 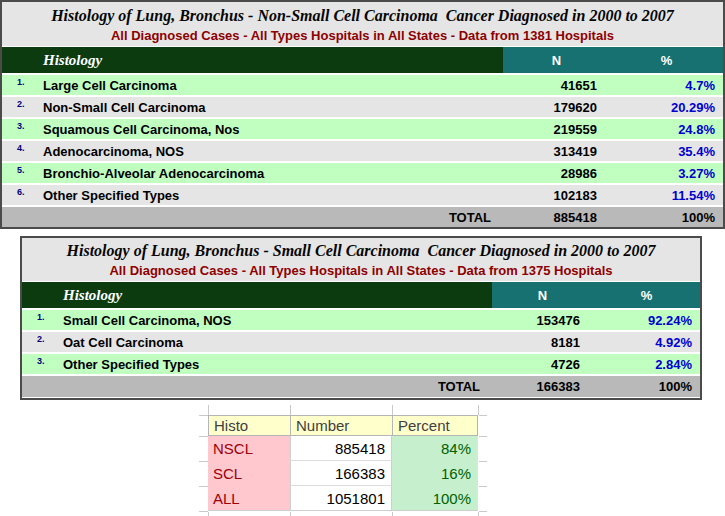 I want to click on nscl-subtitle: All Diagnosed Cases - All Types Hospital…, so click(x=362, y=36).